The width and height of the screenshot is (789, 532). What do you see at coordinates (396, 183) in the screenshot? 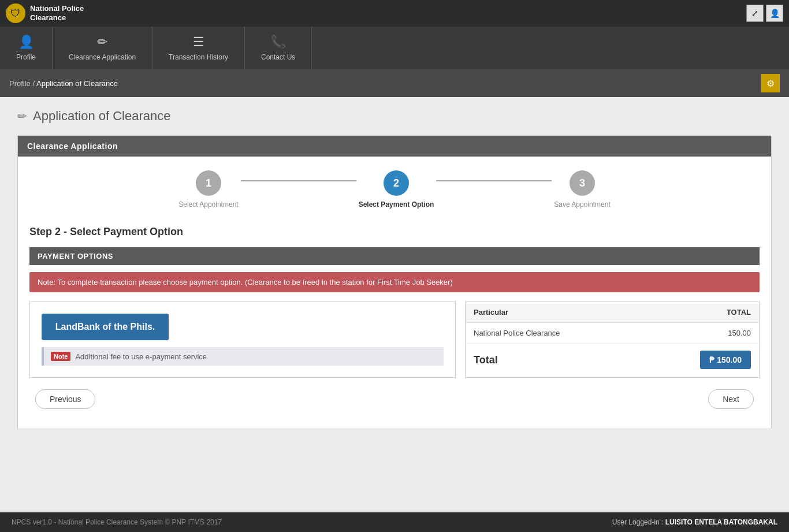
I see `step-2-circle: 2` at bounding box center [396, 183].